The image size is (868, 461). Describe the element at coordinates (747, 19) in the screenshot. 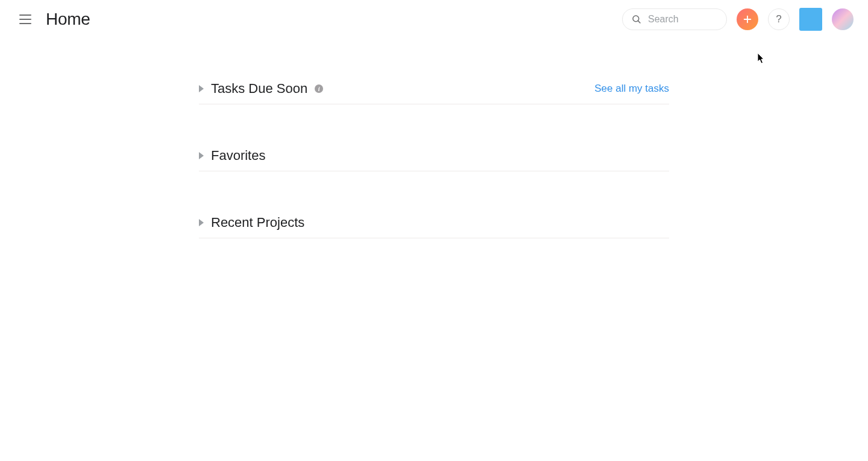

I see `plus-icon` at that location.